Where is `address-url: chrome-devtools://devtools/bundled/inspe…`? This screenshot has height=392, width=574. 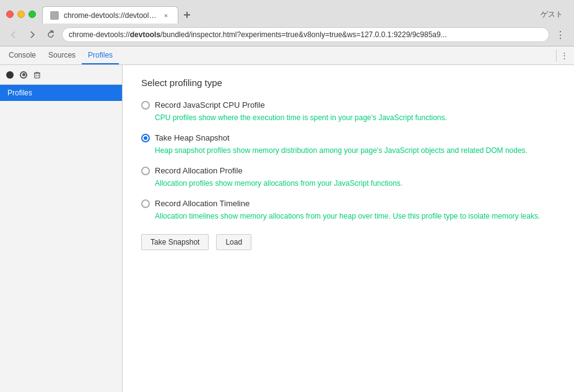 address-url: chrome-devtools://devtools/bundled/inspe… is located at coordinates (258, 35).